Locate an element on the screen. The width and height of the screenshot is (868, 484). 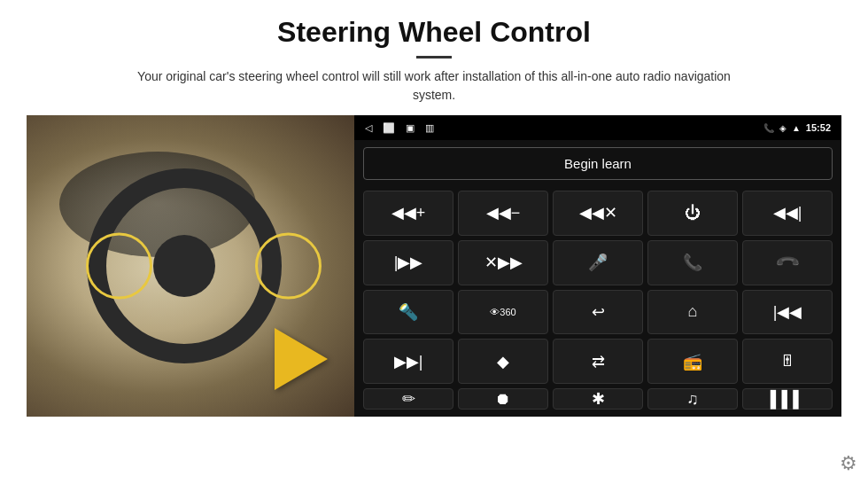
edit-button: ✏ is located at coordinates (408, 399).